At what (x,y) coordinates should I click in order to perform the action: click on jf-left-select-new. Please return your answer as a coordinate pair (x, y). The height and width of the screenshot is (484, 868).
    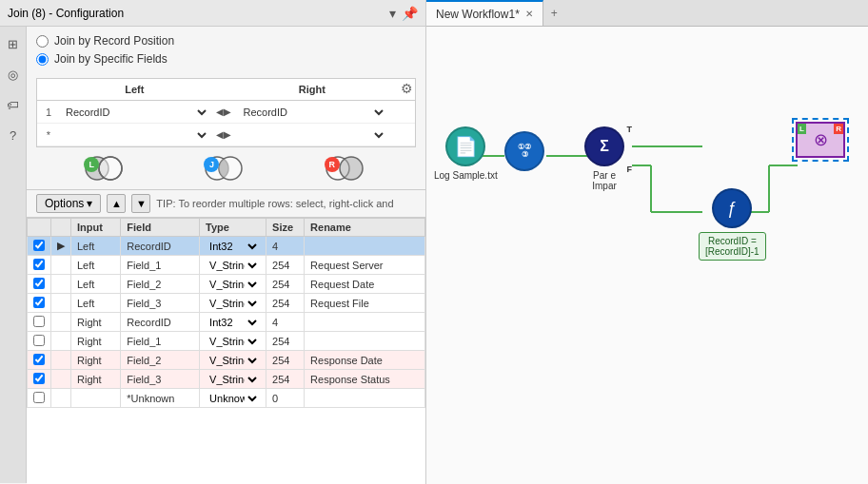
    Looking at the image, I should click on (135, 135).